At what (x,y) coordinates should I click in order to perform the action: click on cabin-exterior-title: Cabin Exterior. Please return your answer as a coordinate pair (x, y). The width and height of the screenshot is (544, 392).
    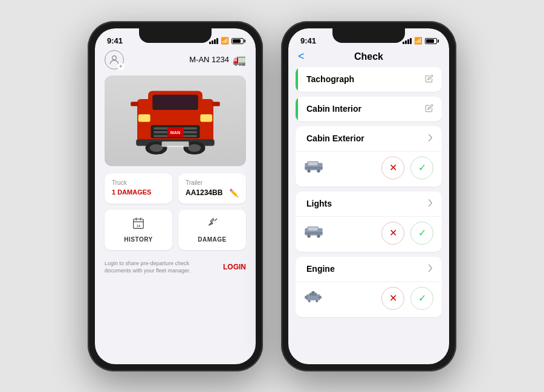
    Looking at the image, I should click on (335, 138).